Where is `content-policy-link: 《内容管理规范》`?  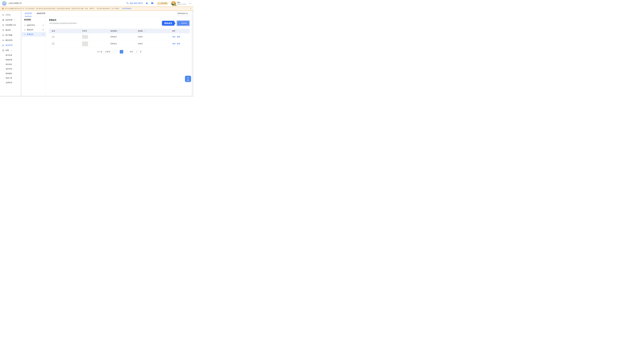
content-policy-link: 《内容管理规范》 is located at coordinates (127, 9).